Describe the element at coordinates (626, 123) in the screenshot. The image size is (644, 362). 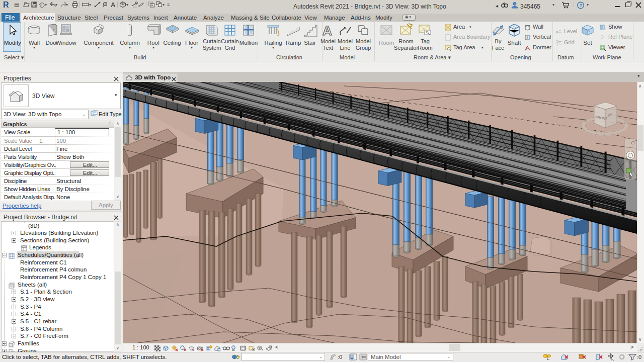
I see `svg-text: E` at that location.